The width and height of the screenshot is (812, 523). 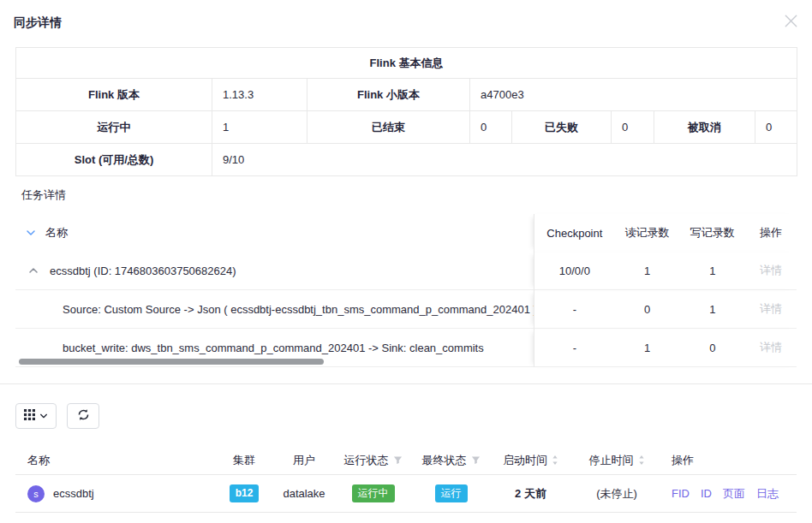 What do you see at coordinates (389, 95) in the screenshot?
I see `flink-minor-version-label: Flink 小版本` at bounding box center [389, 95].